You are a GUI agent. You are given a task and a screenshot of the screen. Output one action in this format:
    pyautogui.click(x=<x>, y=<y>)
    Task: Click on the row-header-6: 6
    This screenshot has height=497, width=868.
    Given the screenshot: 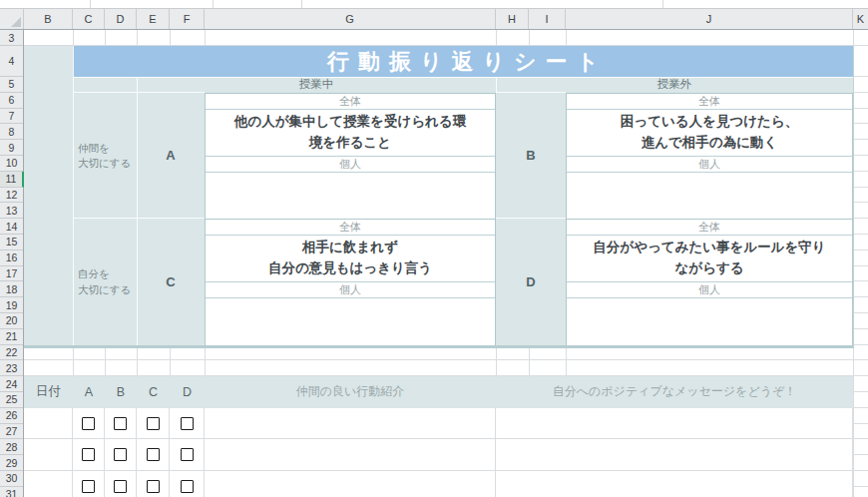 What is the action you would take?
    pyautogui.click(x=12, y=101)
    